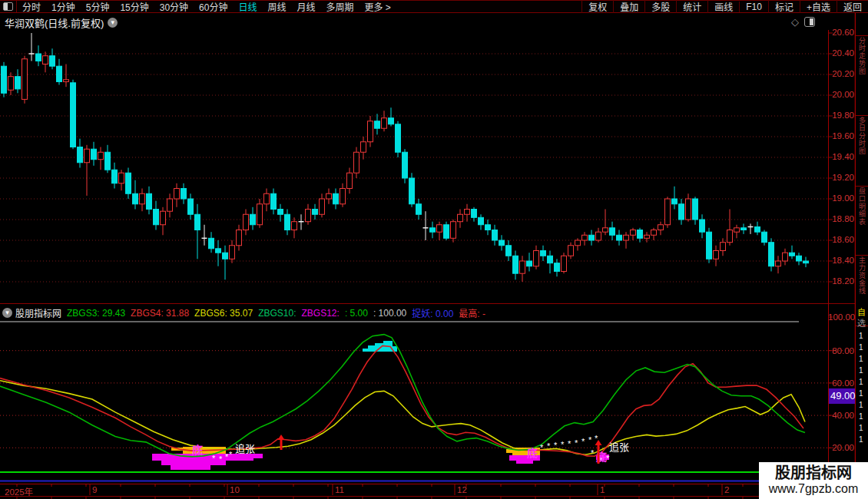  I want to click on toolbar-action-1: 叠加, so click(628, 6).